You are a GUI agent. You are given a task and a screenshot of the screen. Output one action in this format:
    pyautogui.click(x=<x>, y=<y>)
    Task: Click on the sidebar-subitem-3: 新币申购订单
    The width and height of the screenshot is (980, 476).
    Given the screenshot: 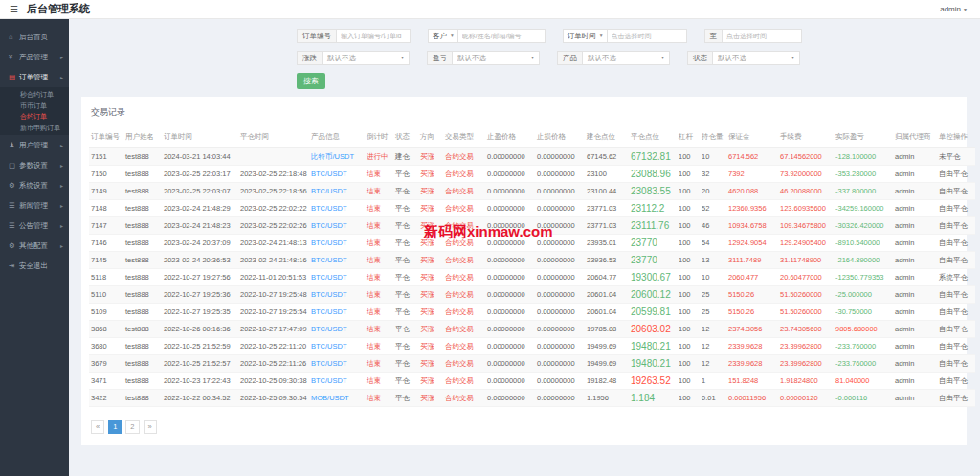 What is the action you would take?
    pyautogui.click(x=34, y=128)
    